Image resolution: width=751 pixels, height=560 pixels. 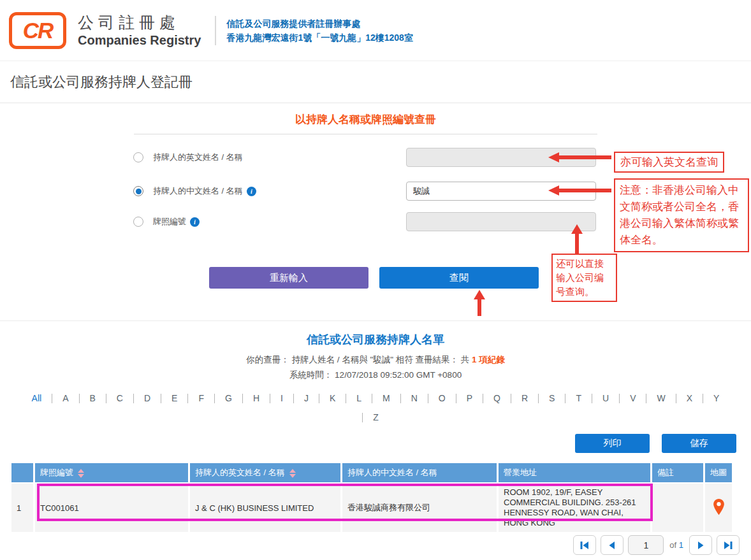 What do you see at coordinates (37, 398) in the screenshot?
I see `alphabet-filter-all: All` at bounding box center [37, 398].